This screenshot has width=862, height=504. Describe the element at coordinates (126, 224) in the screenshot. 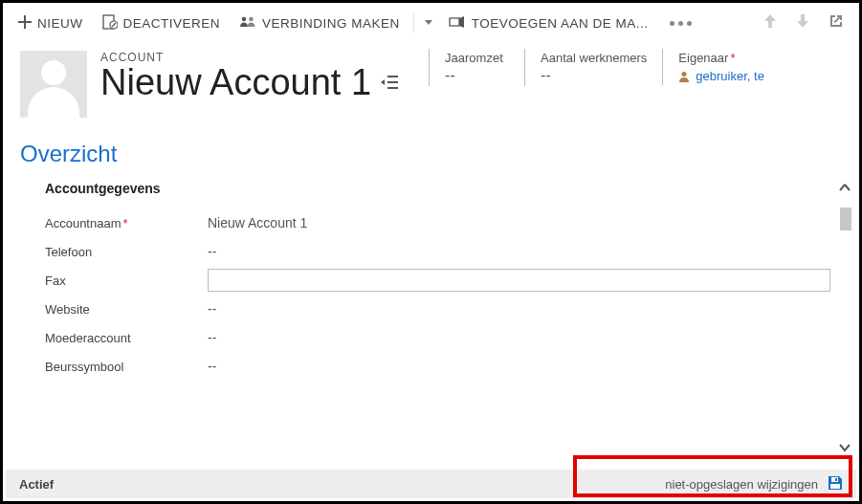

I see `required-star: *` at that location.